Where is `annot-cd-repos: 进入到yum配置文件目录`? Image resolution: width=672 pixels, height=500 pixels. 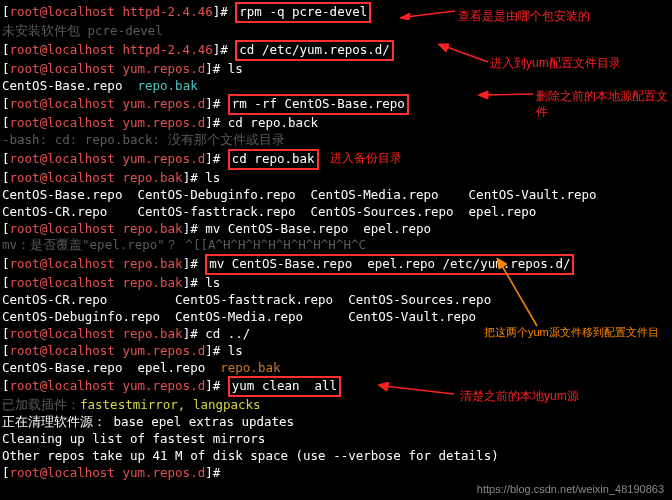
annot-cd-repos: 进入到yum配置文件目录 is located at coordinates (556, 63).